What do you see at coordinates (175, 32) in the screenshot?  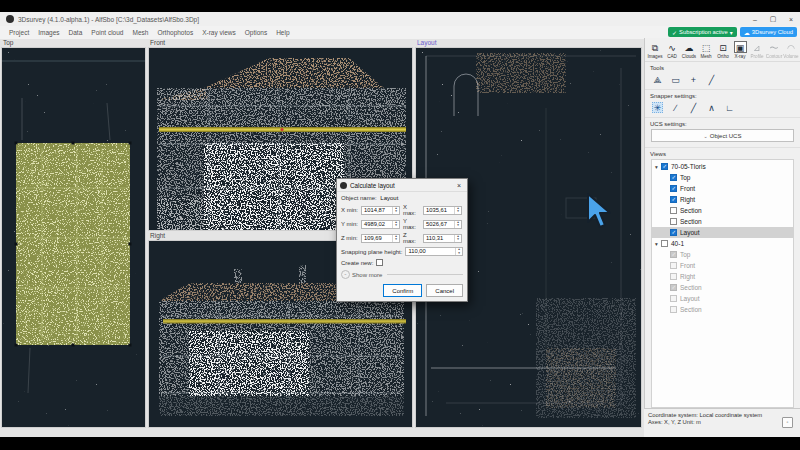 I see `menu-item-orthophotos: Orthophotos` at bounding box center [175, 32].